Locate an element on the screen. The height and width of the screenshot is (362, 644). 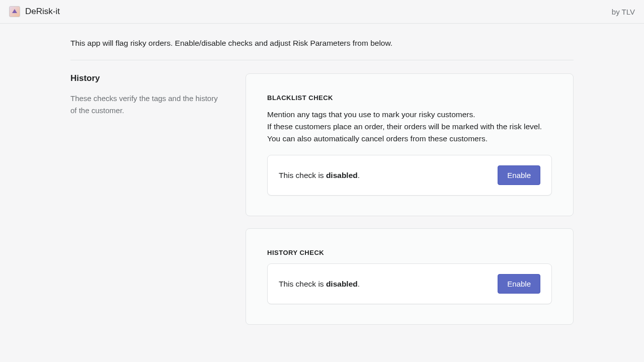
history-check-card: HISTORY CHECK This check is disabled. En… is located at coordinates (410, 277).